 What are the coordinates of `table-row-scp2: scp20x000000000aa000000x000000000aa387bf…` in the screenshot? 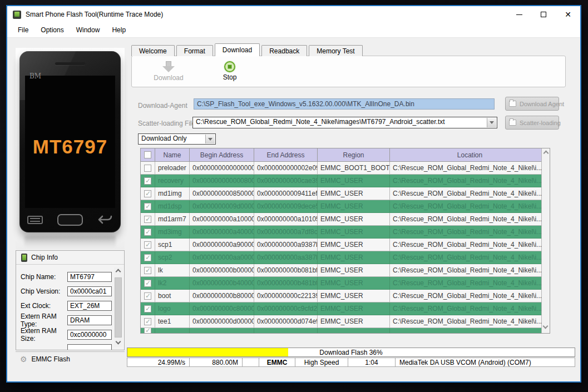 It's located at (345, 258).